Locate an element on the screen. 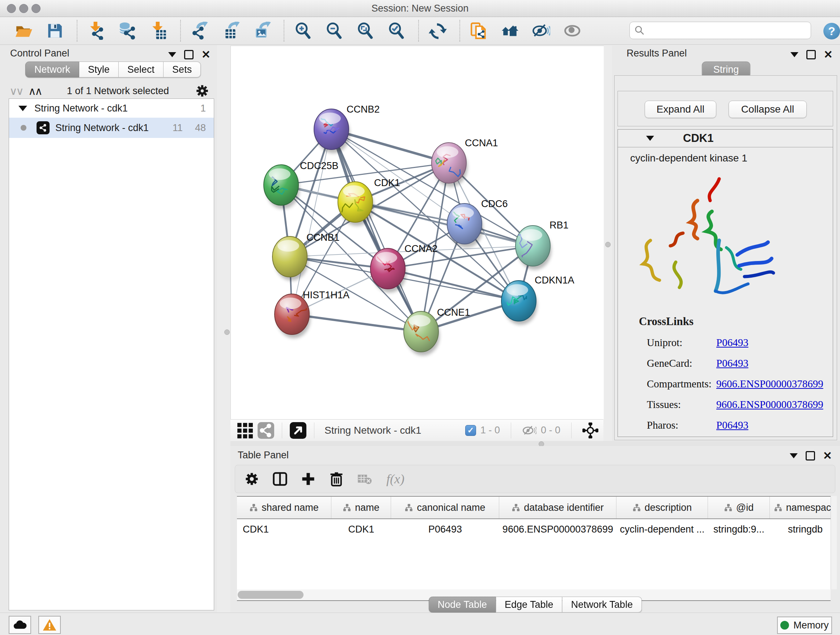 This screenshot has height=635, width=840. zoom-out-icon is located at coordinates (334, 31).